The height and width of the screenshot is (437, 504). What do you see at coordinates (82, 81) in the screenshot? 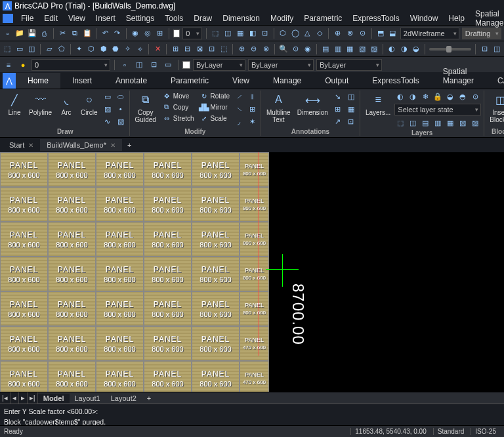
I see `ribbon-tab-insert: Insert` at bounding box center [82, 81].